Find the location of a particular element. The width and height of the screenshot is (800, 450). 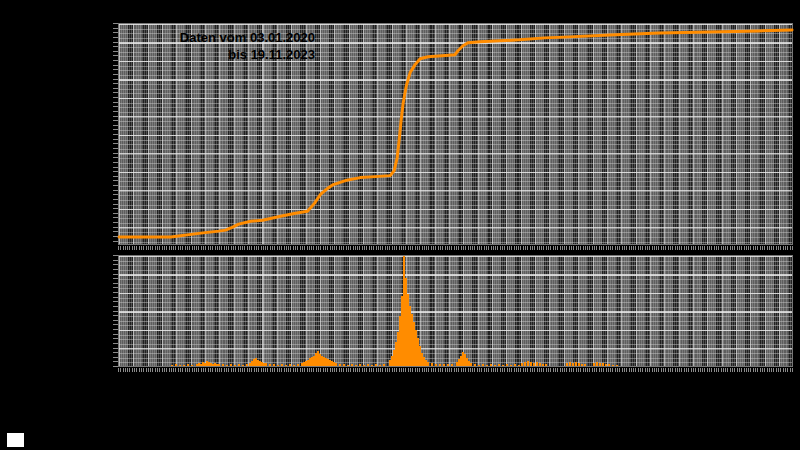

x-axis-ticks-bottom-panel is located at coordinates (456, 370).